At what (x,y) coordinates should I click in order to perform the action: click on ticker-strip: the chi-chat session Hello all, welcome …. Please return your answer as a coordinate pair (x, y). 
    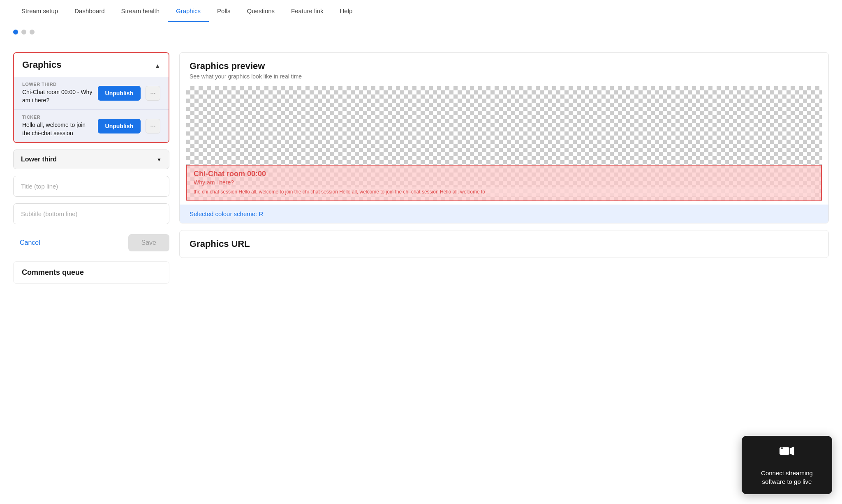
    Looking at the image, I should click on (504, 192).